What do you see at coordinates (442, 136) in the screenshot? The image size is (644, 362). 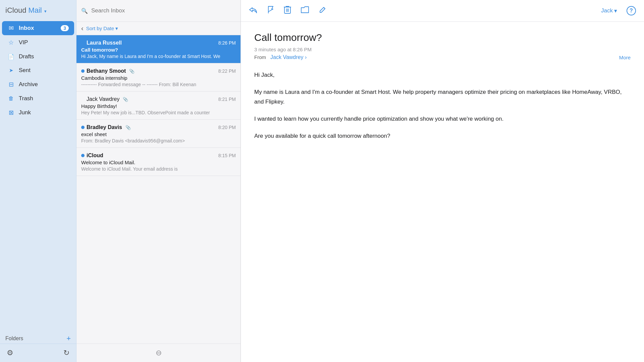 I see `body-paragraph: Are you available for a quick call tomor…` at bounding box center [442, 136].